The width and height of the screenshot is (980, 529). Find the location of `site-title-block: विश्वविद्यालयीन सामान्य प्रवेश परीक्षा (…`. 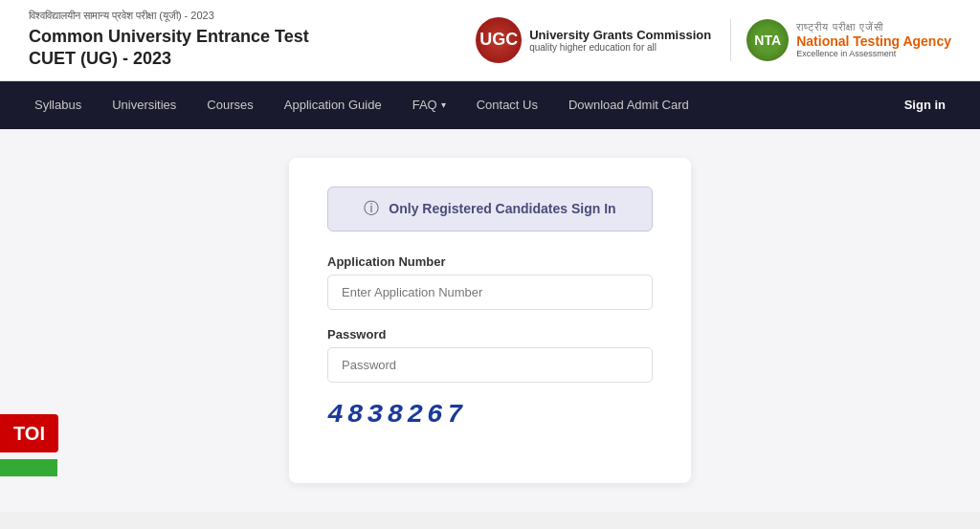

site-title-block: विश्वविद्यालयीन सामान्य प्रवेश परीक्षा (… is located at coordinates (168, 40).